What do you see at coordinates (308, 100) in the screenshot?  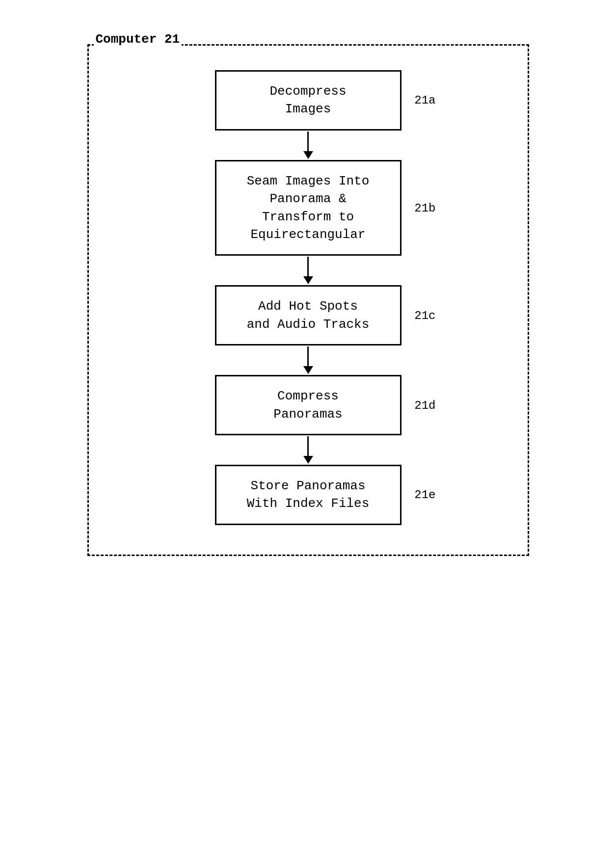 I see `process-text-21a: DecompressImages` at bounding box center [308, 100].